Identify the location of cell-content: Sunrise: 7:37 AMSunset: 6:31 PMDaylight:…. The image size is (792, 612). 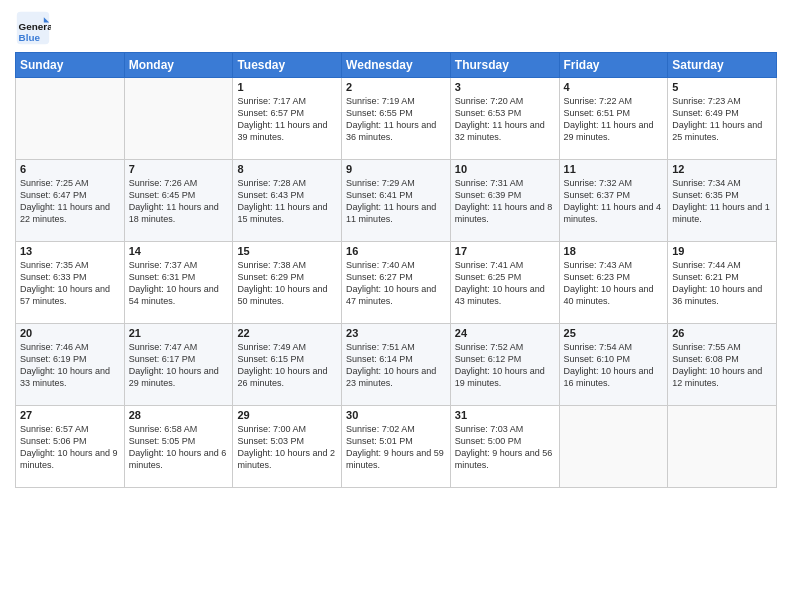
(179, 284).